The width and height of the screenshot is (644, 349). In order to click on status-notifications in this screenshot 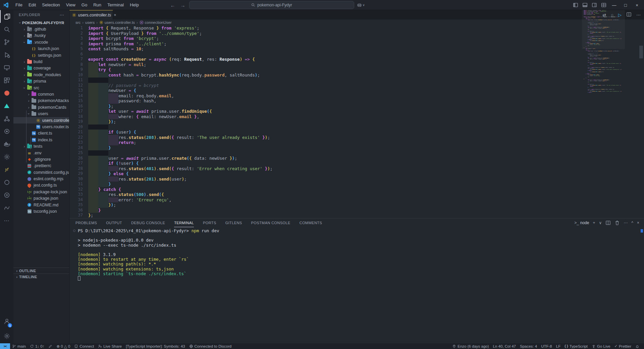, I will do `click(637, 346)`.